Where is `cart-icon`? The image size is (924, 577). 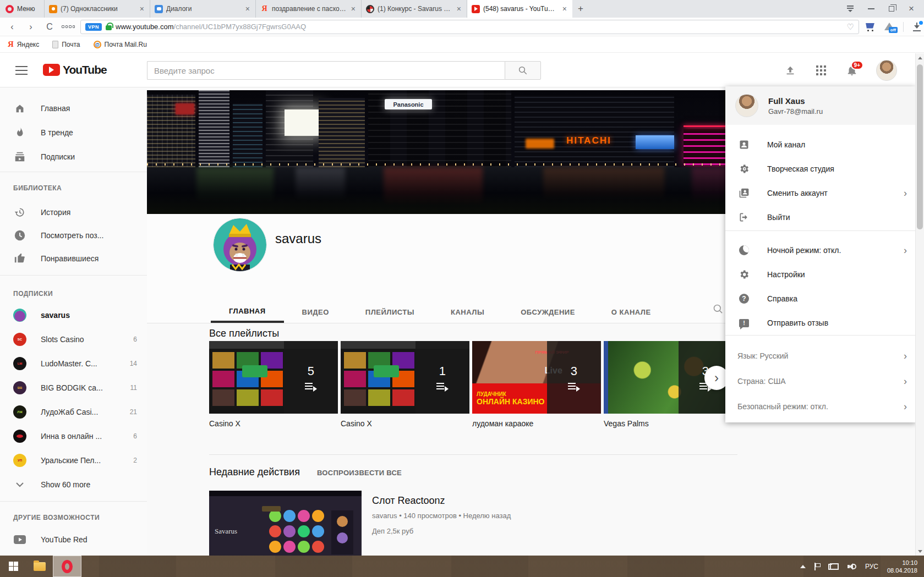
cart-icon is located at coordinates (871, 27).